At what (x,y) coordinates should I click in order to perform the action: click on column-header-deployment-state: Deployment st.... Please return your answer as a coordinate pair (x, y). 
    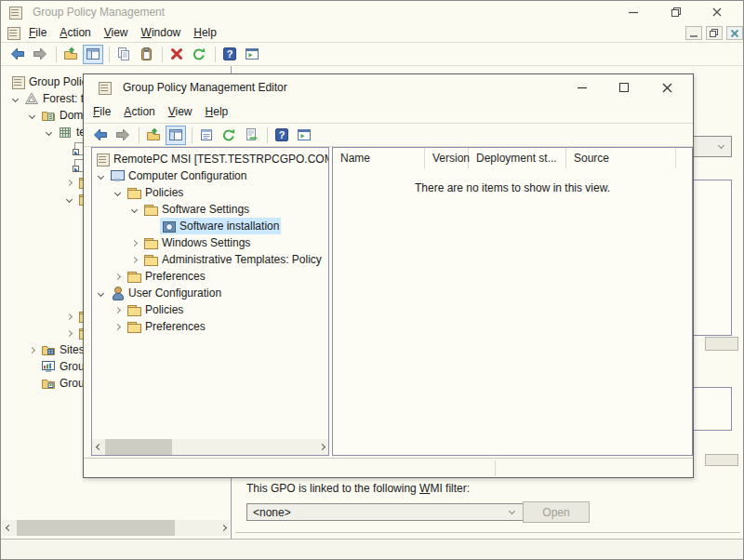
    Looking at the image, I should click on (517, 158).